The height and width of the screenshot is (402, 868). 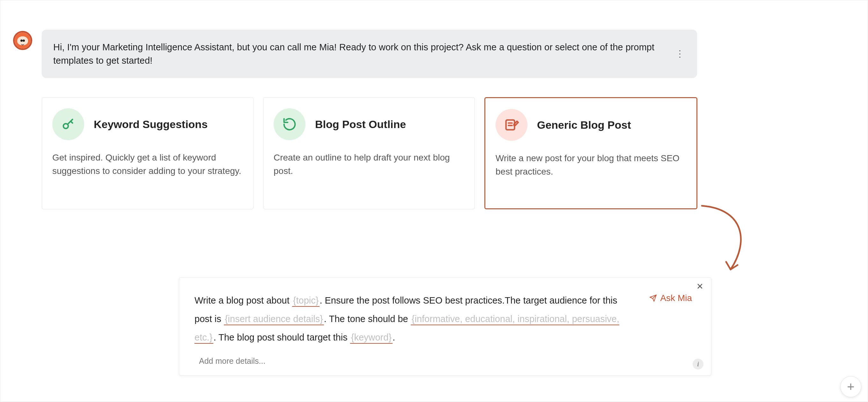 What do you see at coordinates (851, 387) in the screenshot?
I see `add-button: +` at bounding box center [851, 387].